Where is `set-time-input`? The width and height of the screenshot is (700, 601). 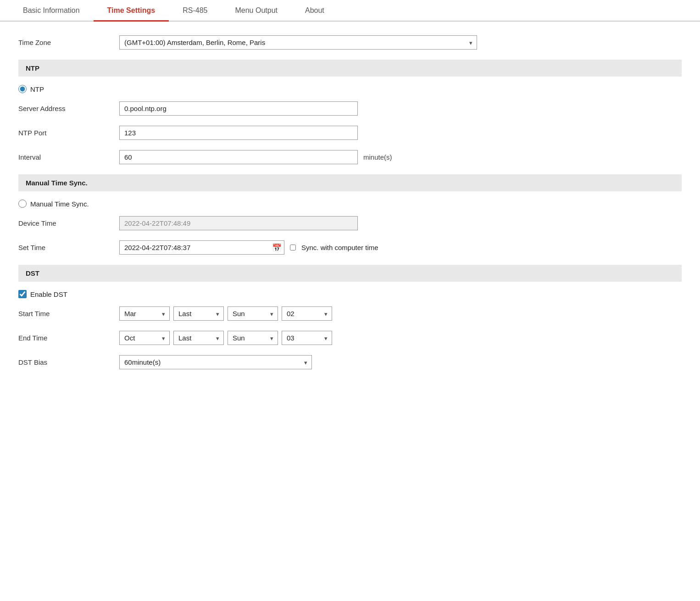
set-time-input is located at coordinates (202, 248).